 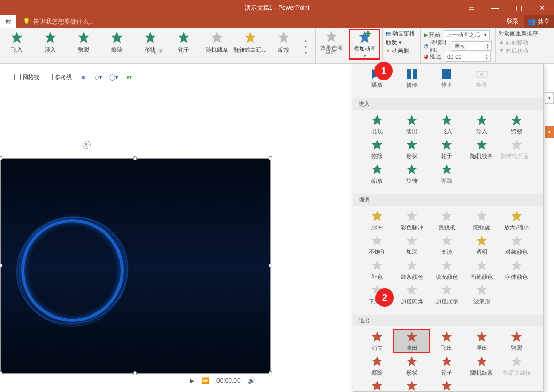 I want to click on anim-option: 彩色脉冲, so click(x=412, y=221).